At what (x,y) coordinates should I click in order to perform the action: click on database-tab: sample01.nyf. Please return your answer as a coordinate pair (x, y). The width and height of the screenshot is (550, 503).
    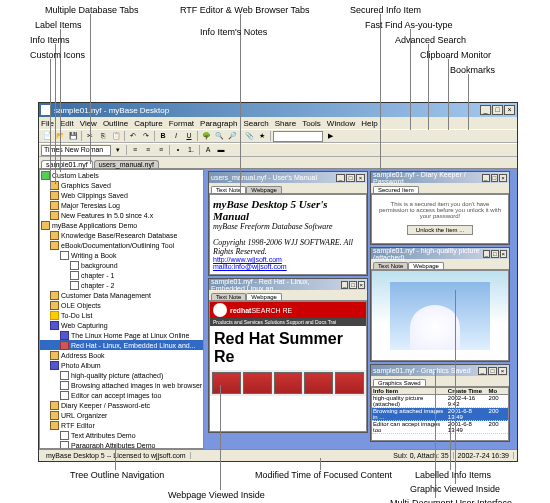
    Looking at the image, I should click on (67, 164).